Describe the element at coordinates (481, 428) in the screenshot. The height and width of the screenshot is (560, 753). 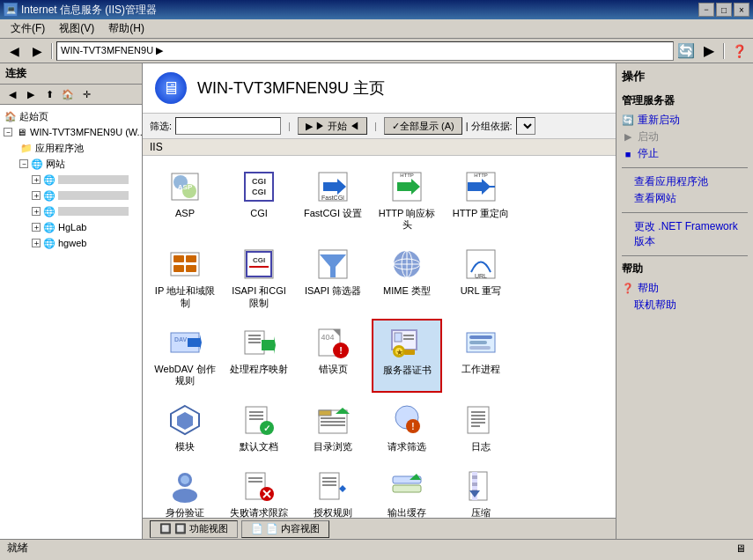
I see `icon-logging: 日志` at that location.